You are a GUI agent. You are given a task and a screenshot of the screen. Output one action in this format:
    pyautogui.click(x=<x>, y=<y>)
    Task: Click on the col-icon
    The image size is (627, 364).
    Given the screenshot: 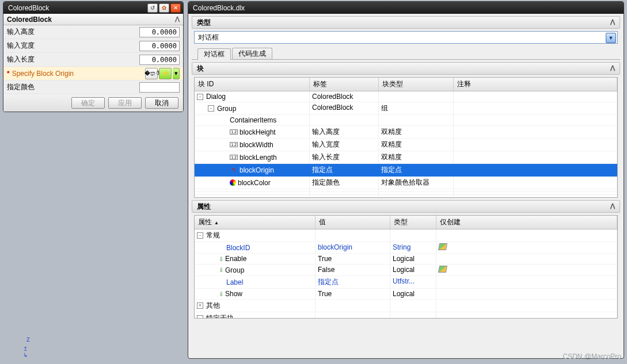 What is the action you would take?
    pyautogui.click(x=233, y=183)
    